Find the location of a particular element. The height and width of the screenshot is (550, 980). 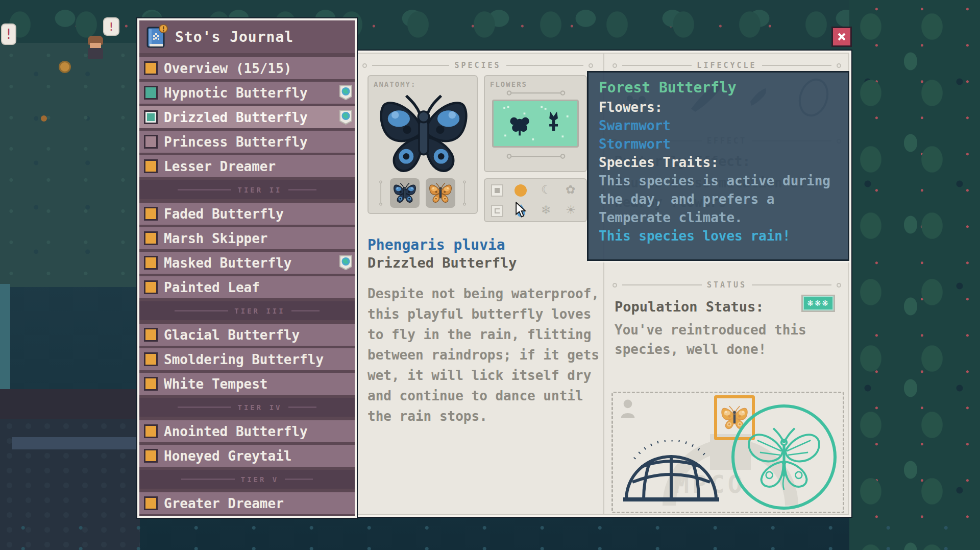

tooltip-traits-highlight: This species loves rain! is located at coordinates (718, 236).